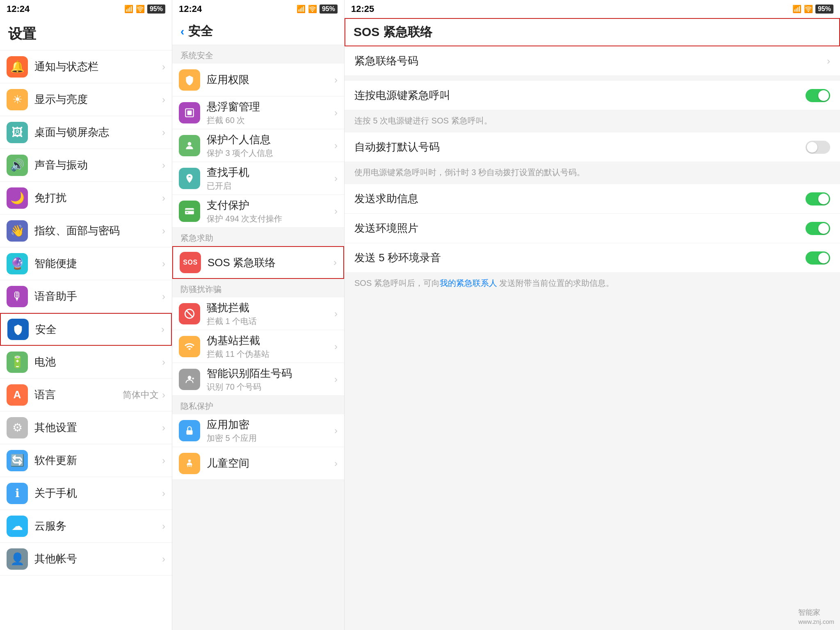 Image resolution: width=840 pixels, height=630 pixels. Describe the element at coordinates (258, 80) in the screenshot. I see `security-item-app-perm: 应用权限›` at that location.